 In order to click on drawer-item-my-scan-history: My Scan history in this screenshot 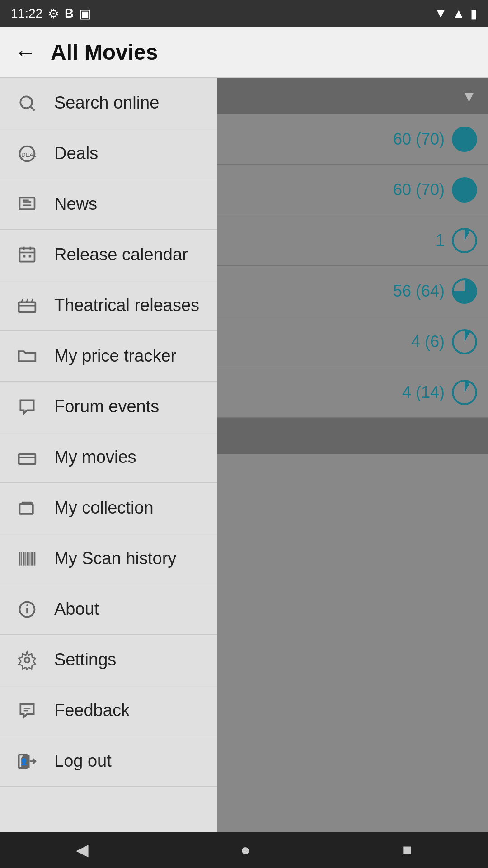, I will do `click(108, 559)`.